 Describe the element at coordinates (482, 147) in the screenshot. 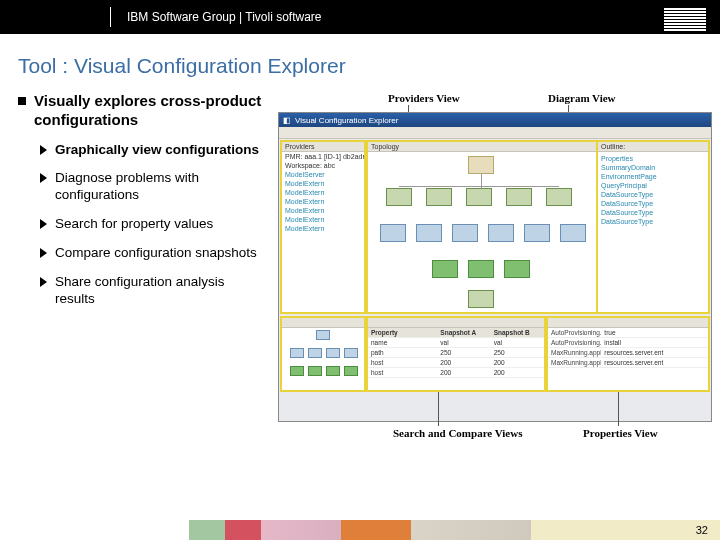

I see `pane-title: Topology` at that location.